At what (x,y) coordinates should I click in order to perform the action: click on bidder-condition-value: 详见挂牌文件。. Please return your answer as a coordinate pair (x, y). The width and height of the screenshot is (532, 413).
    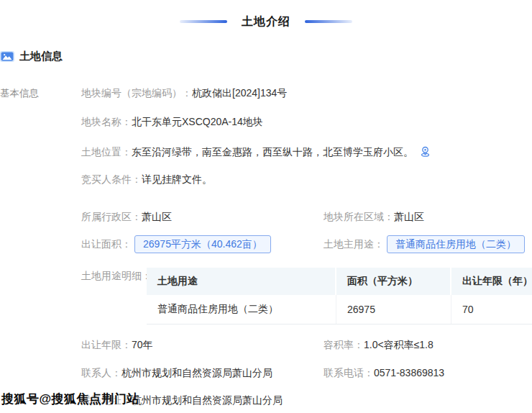
    Looking at the image, I should click on (177, 179).